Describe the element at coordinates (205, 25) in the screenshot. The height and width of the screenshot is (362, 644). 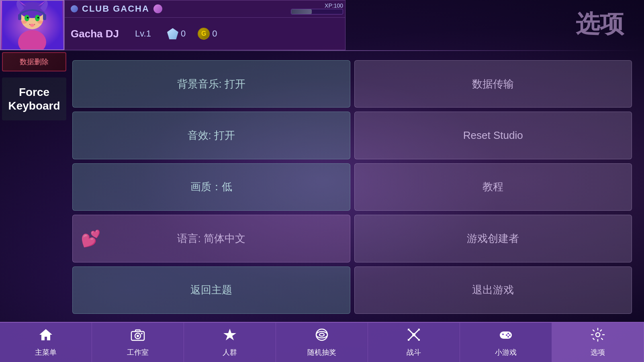
I see `player-info: CLUB GACHA XP:100 Gacha DJ Lv.1 0 G 0` at that location.